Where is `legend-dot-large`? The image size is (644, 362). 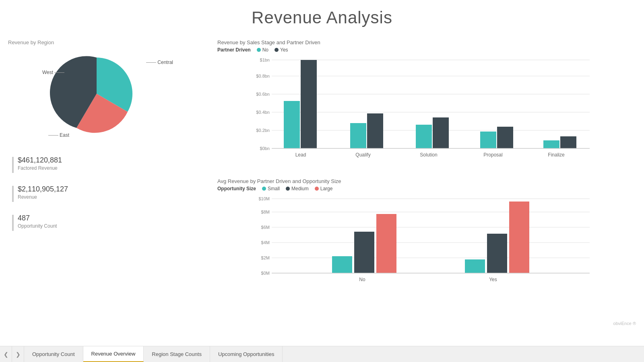 legend-dot-large is located at coordinates (317, 189).